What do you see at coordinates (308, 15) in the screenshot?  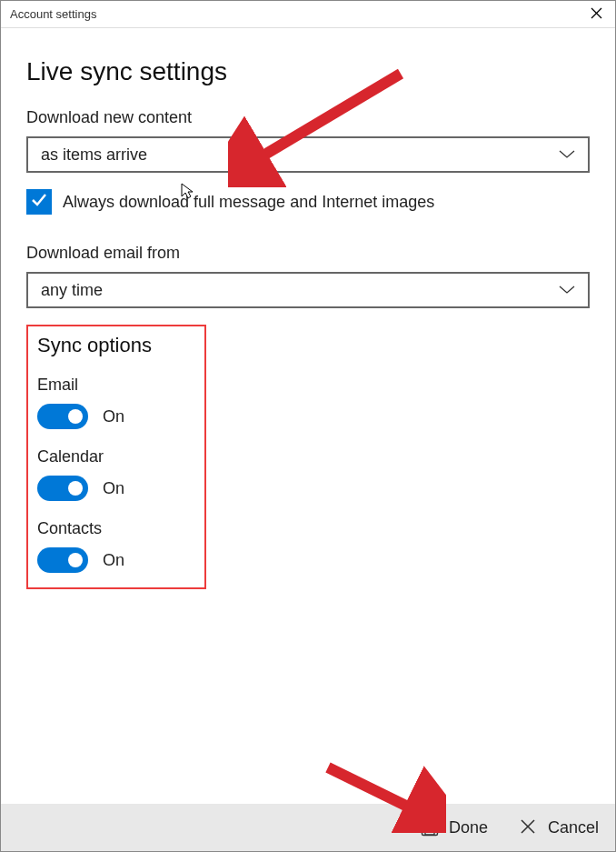 I see `titlebar: Account settings` at bounding box center [308, 15].